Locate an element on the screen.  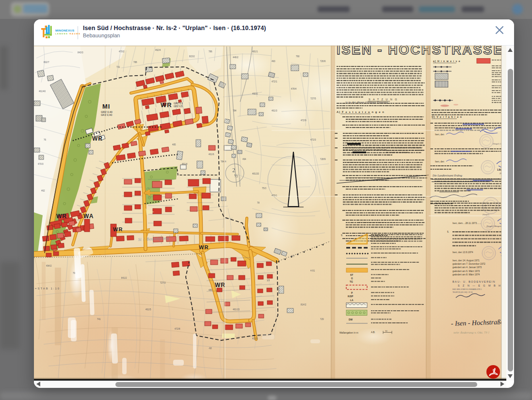
svg-text: 815/2 is located at coordinates (192, 56).